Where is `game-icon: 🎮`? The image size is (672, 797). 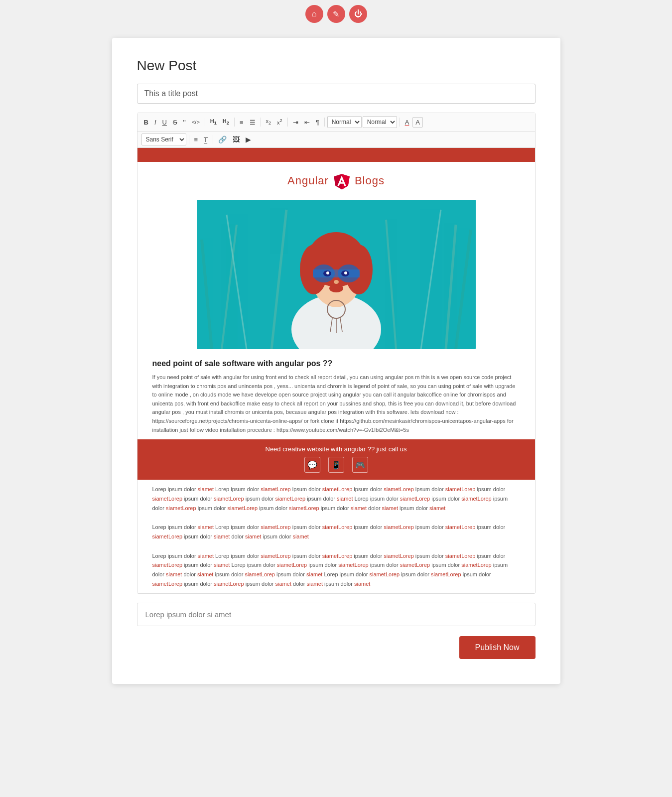 game-icon: 🎮 is located at coordinates (360, 465).